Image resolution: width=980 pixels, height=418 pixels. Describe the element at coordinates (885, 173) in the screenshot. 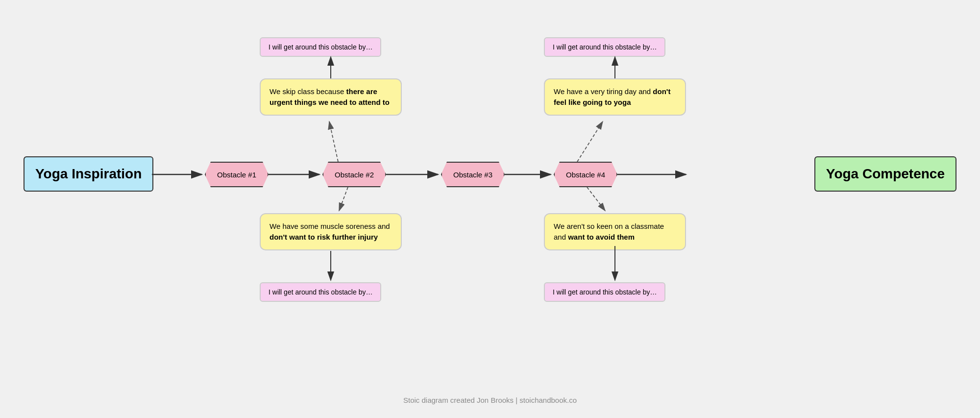

I see `end-label: Yoga Competence` at that location.